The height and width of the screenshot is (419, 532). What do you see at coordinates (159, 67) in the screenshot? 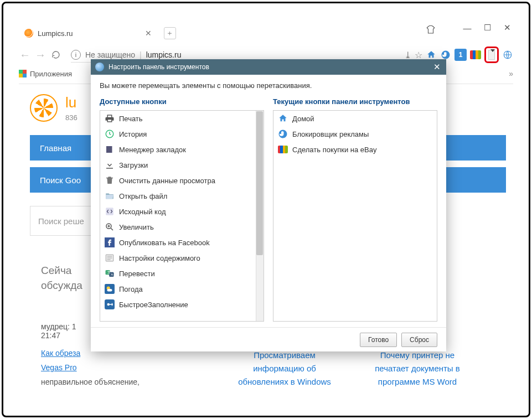
I see `dialog-title: Настроить панель инструментов` at bounding box center [159, 67].